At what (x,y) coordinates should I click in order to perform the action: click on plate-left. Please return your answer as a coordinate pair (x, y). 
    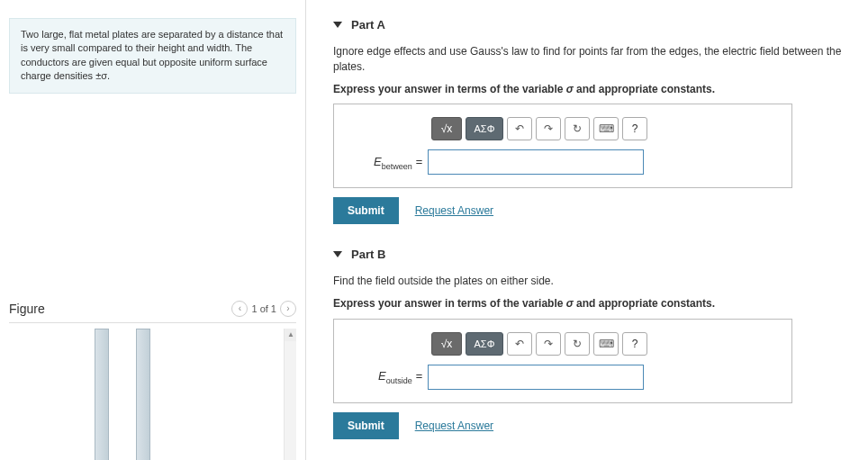
    Looking at the image, I should click on (102, 394).